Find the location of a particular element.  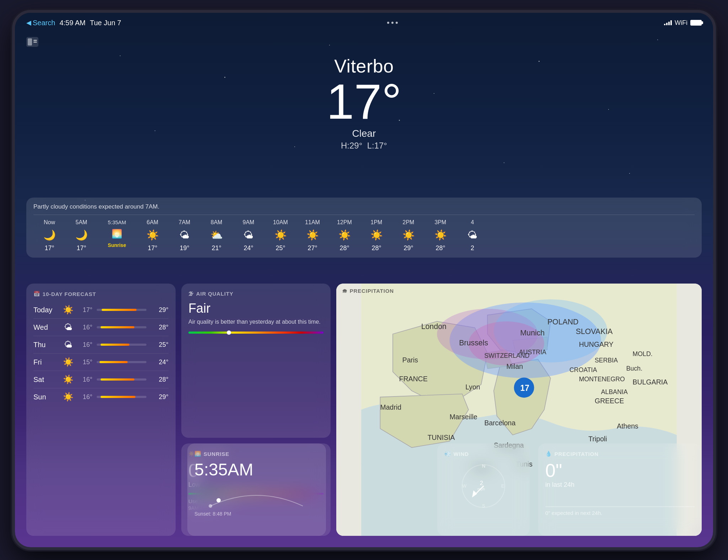

status-bar: ◀ Search 4:59 AM Tue Jun 7 WiFi is located at coordinates (364, 23).